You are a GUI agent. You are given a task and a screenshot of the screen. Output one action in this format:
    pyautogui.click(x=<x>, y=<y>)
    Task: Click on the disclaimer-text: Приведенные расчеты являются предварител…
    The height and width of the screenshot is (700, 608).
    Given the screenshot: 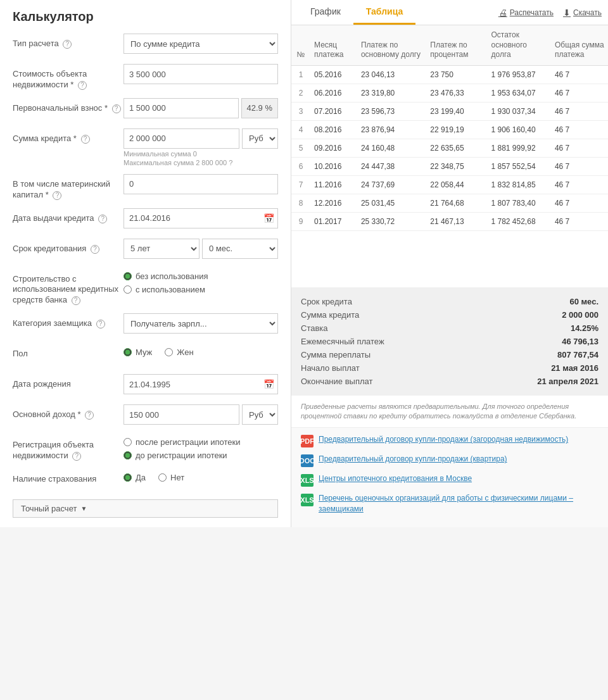 What is the action you would take?
    pyautogui.click(x=450, y=411)
    